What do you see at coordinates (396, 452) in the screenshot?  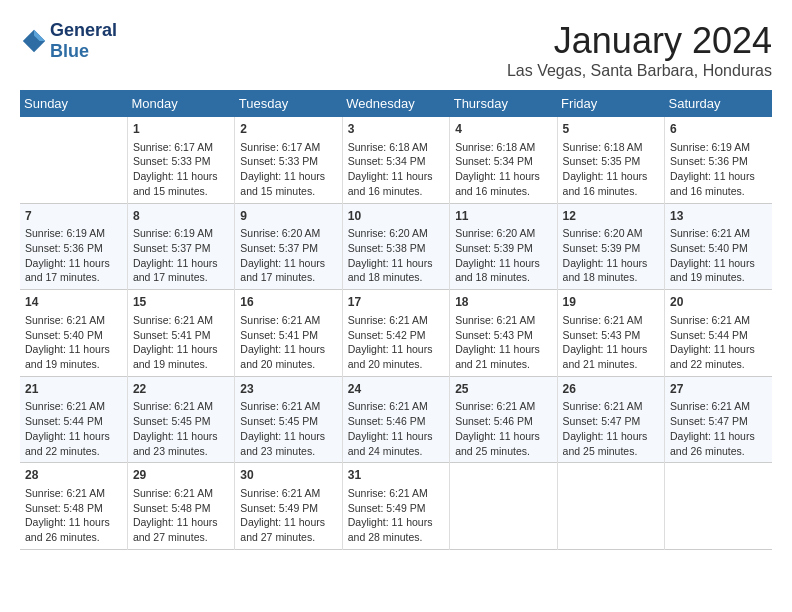 I see `day-info-line: and 24 minutes.` at bounding box center [396, 452].